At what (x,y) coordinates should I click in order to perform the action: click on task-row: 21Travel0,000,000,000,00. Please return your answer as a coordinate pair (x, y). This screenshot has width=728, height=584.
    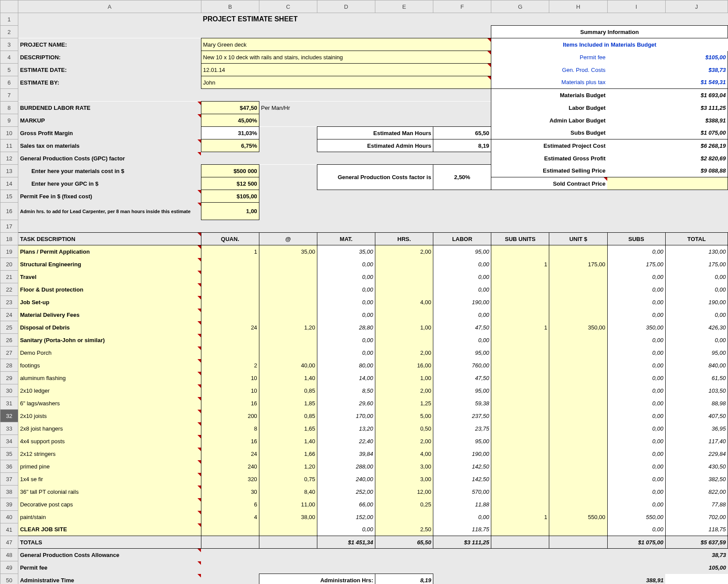
    Looking at the image, I should click on (364, 277).